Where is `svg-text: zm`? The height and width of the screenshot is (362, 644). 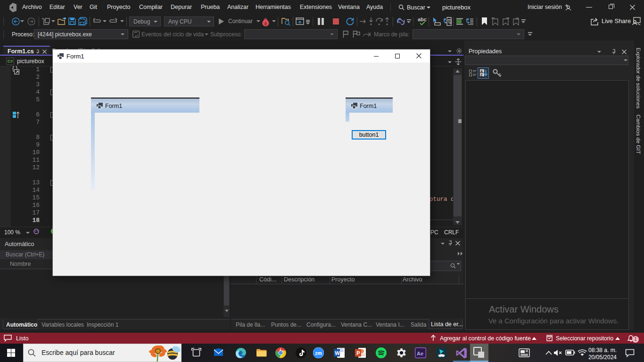 svg-text: zm is located at coordinates (319, 353).